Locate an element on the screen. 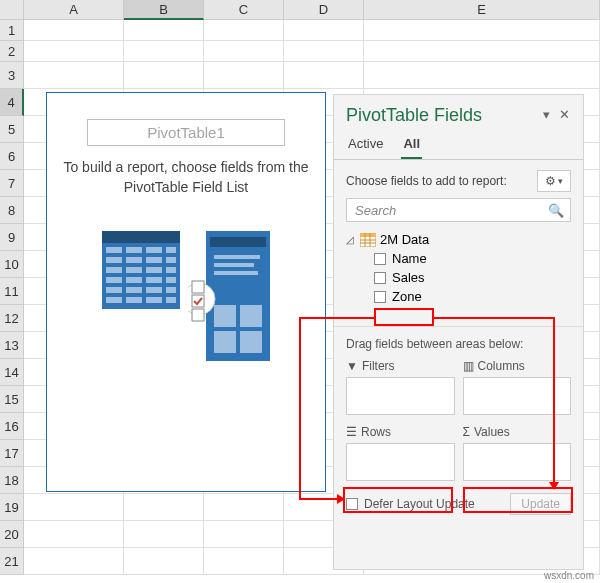  cell-B20 is located at coordinates (164, 534).